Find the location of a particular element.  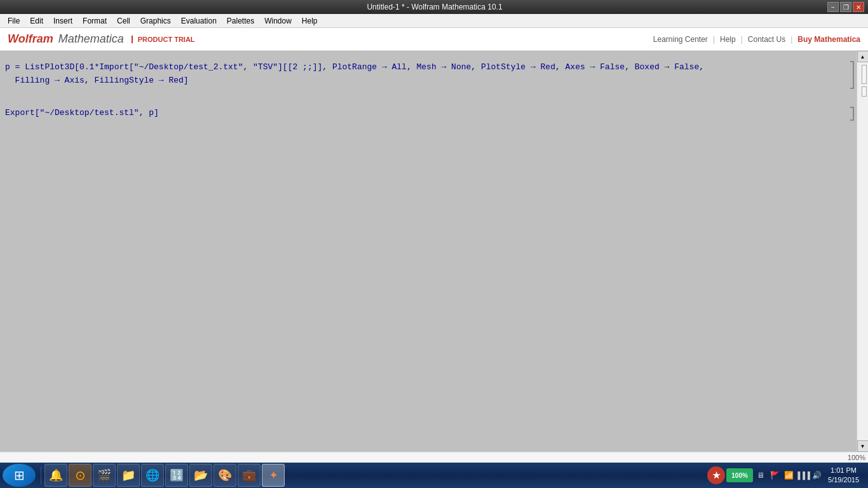

cell-2-text: Export["~/Desktop/test.stl", p] is located at coordinates (82, 113).